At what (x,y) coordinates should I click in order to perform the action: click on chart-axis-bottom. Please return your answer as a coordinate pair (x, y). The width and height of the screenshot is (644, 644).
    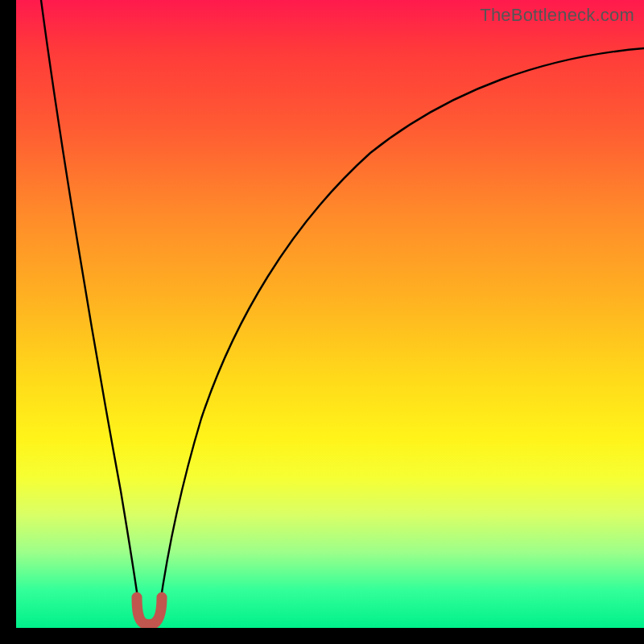
    Looking at the image, I should click on (322, 636).